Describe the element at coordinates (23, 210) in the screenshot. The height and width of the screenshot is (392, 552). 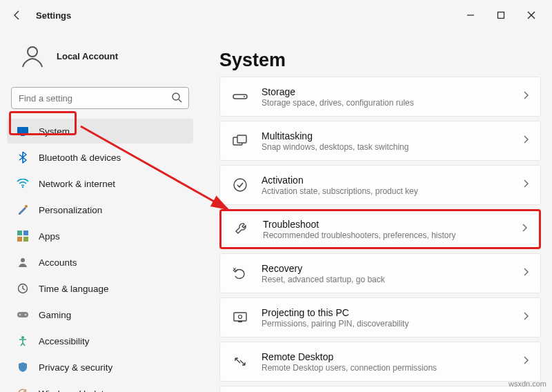
I see `personalization-icon` at that location.